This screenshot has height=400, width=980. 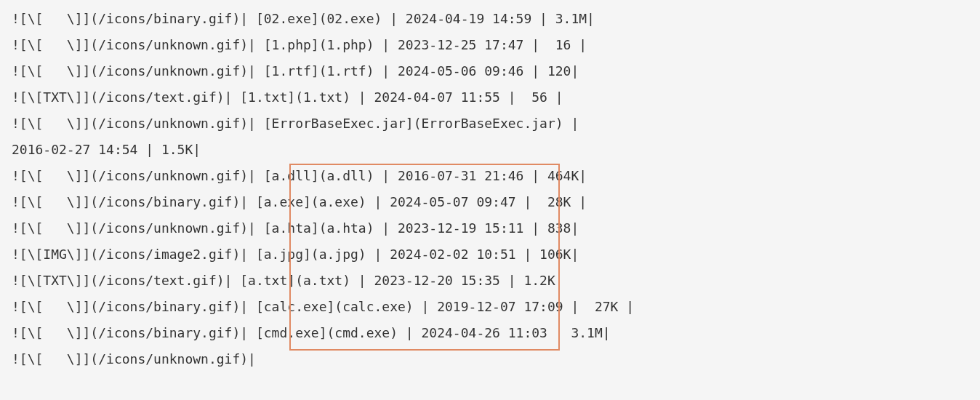 I want to click on listing-row: ![\[ \]](/icons/binary.gif)| [a.exe](a.e…, so click(x=300, y=202).